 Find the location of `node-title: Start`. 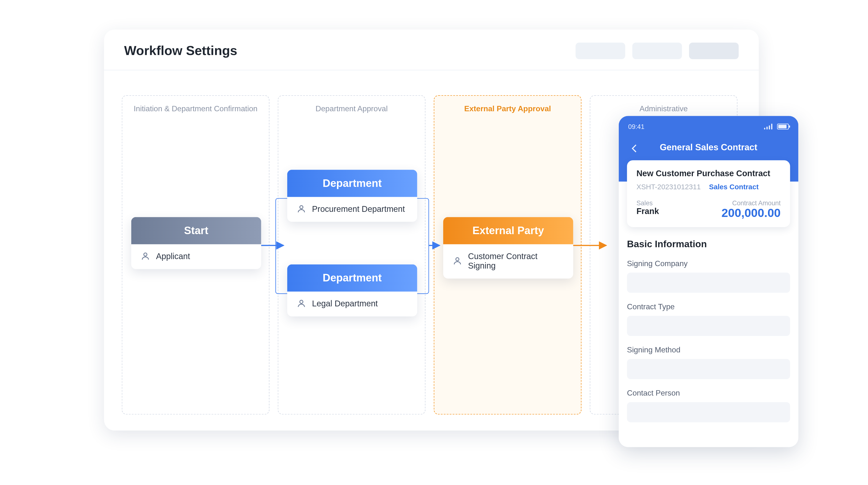

node-title: Start is located at coordinates (196, 231).